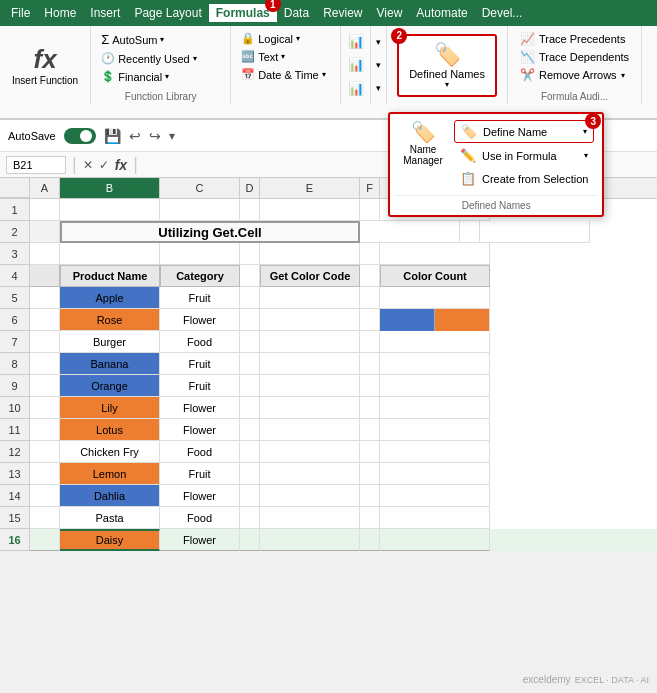  I want to click on col-header-d: D, so click(250, 188).